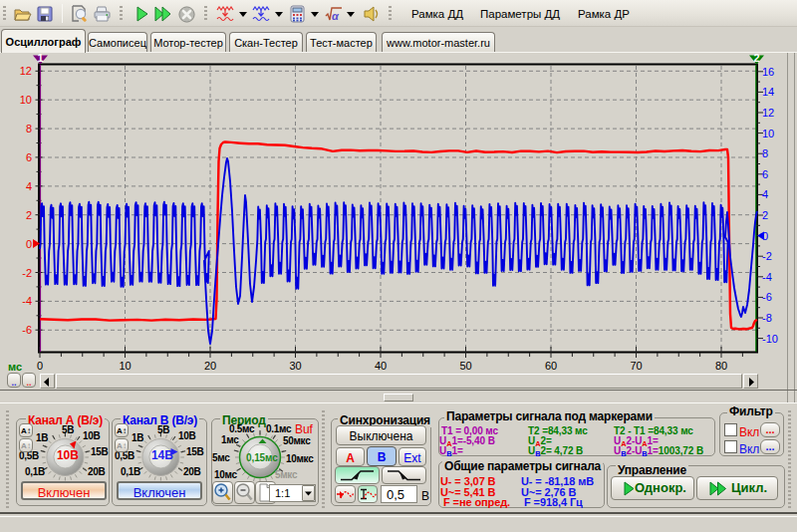  I want to click on svg-text: 1, so click(40, 58).